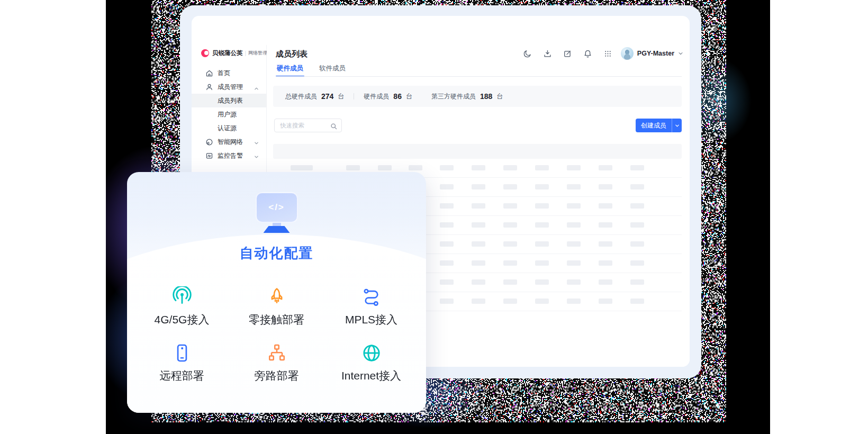 Image resolution: width=868 pixels, height=434 pixels. Describe the element at coordinates (229, 114) in the screenshot. I see `sidebar-item-user-source: 用户源` at that location.